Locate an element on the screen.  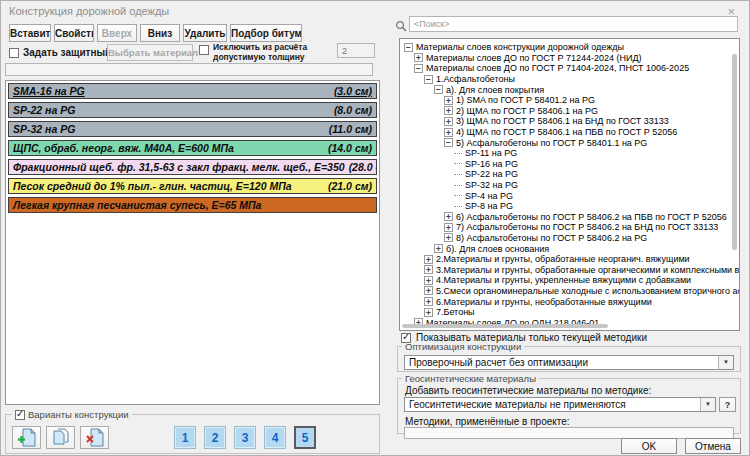
tree-item: + 7.Бетоны is located at coordinates (570, 312).